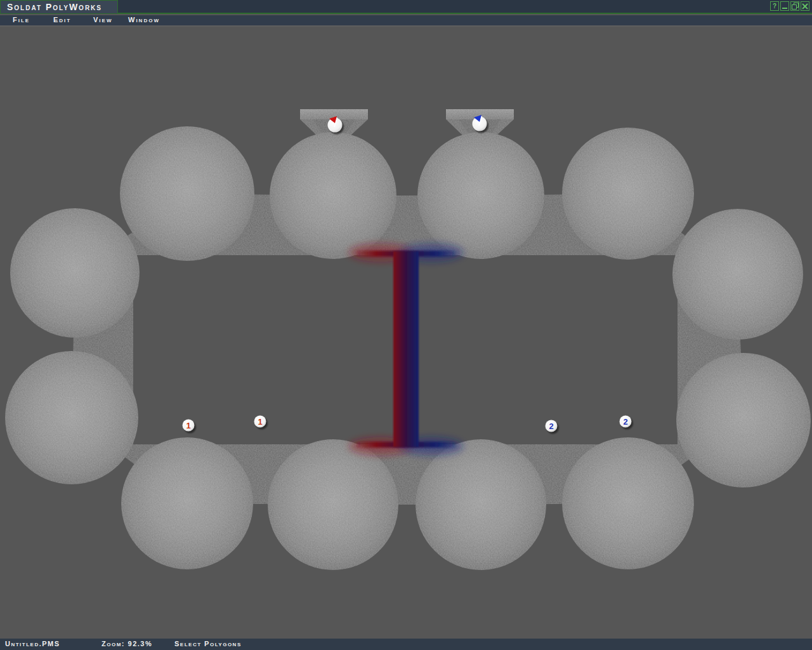  What do you see at coordinates (103, 20) in the screenshot?
I see `menu-item-view: View` at bounding box center [103, 20].